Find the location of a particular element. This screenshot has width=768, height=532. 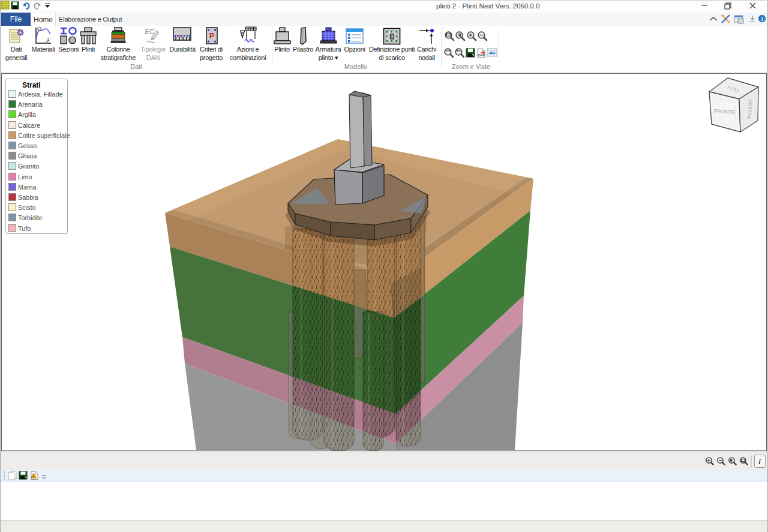

svg-text: P is located at coordinates (212, 36).